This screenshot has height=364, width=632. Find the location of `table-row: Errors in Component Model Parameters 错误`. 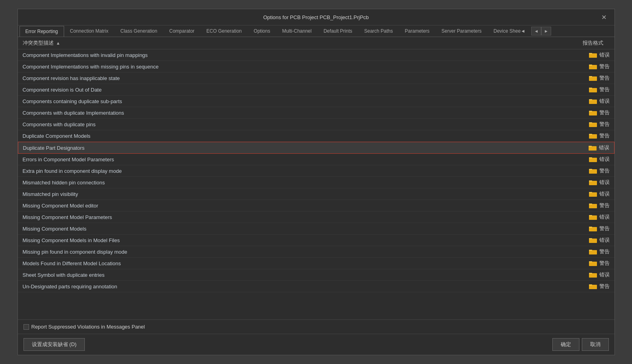

table-row: Errors in Component Model Parameters 错误 is located at coordinates (316, 159).